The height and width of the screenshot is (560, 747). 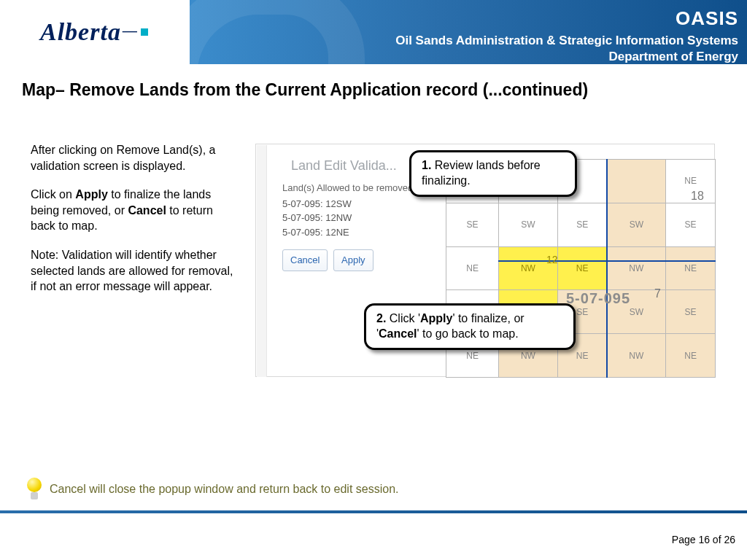 I want to click on cancel-button: Cancel, so click(x=305, y=260).